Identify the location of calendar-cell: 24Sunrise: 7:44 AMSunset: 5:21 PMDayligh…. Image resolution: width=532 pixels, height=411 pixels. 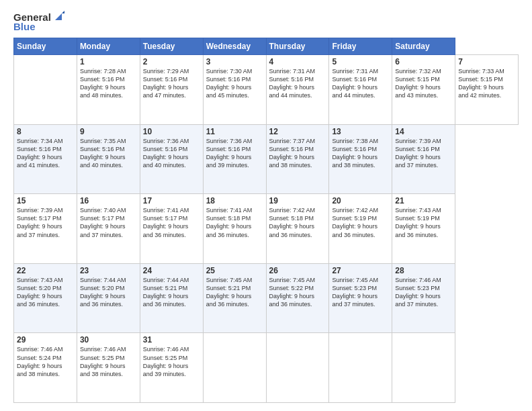
(171, 298).